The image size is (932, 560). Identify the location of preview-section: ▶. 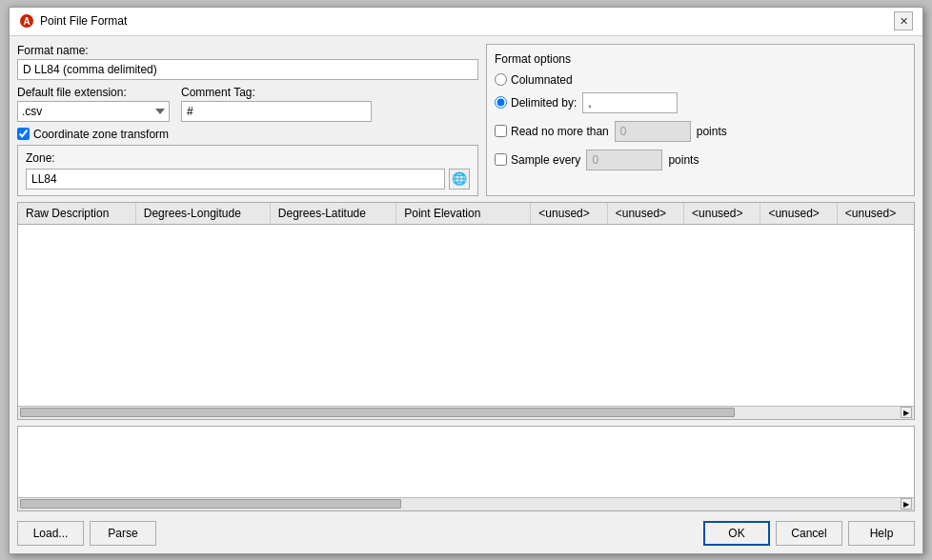
(466, 469).